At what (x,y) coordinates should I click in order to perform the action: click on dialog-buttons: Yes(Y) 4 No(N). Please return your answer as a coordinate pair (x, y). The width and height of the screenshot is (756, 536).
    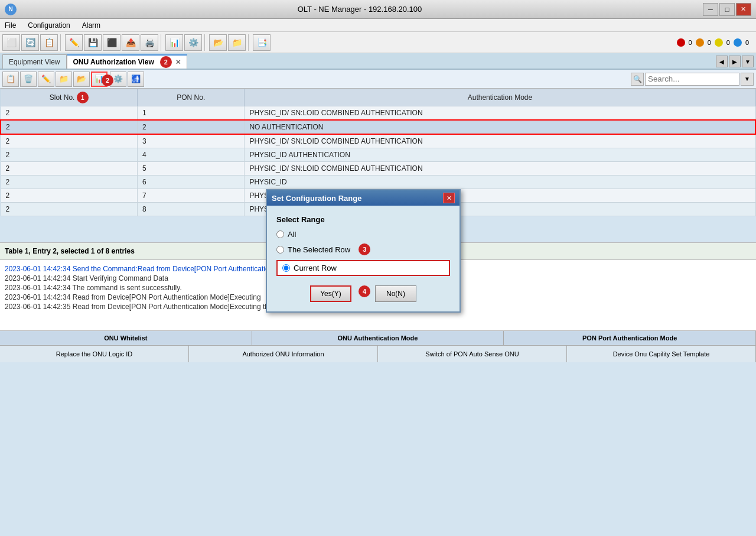
    Looking at the image, I should click on (363, 294).